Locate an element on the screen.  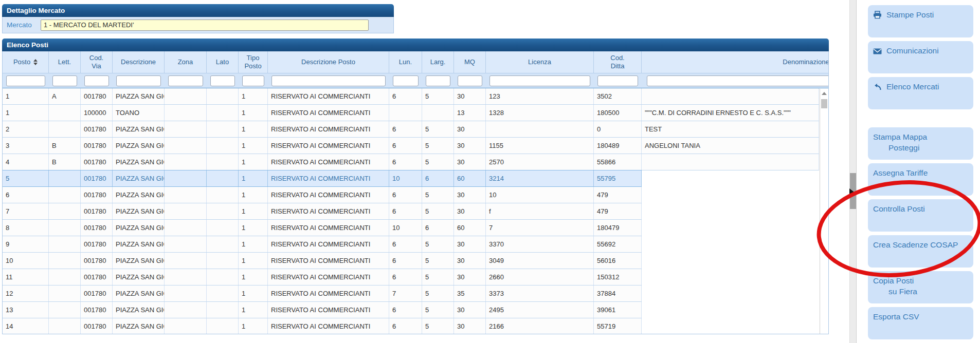
table-row: 9001780PIAZZA SAN GIO1RISERVATO AI COMME… is located at coordinates (322, 244).